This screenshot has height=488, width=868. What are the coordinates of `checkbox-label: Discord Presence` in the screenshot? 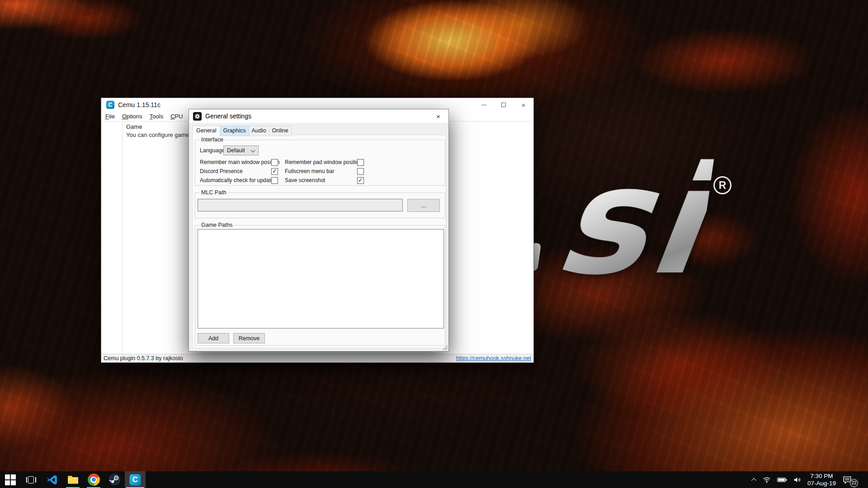 It's located at (236, 171).